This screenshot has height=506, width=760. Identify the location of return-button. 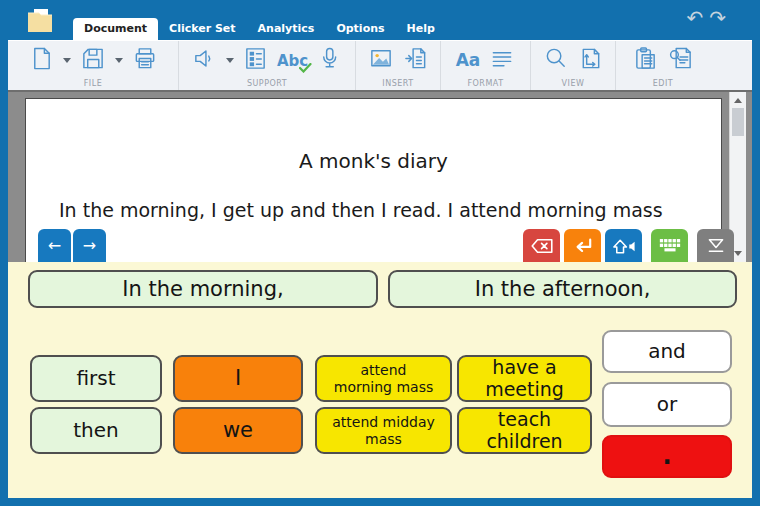
(582, 246).